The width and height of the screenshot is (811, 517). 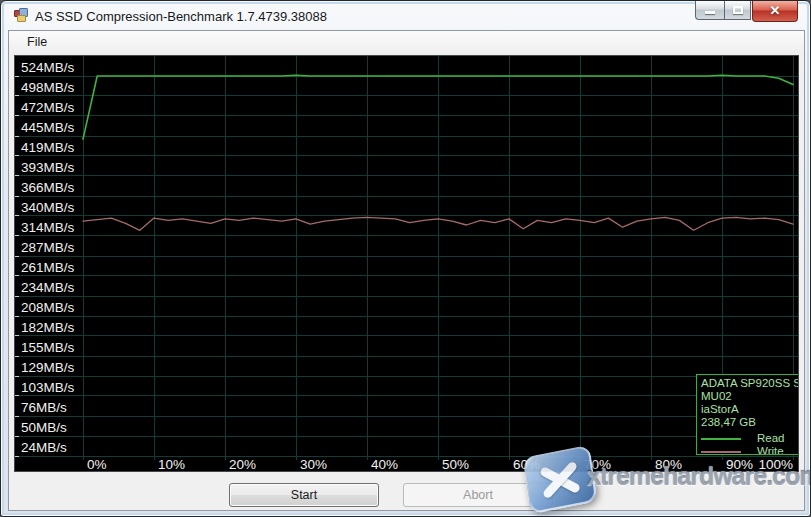 I want to click on svg-text: 103MB/s, so click(x=48, y=388).